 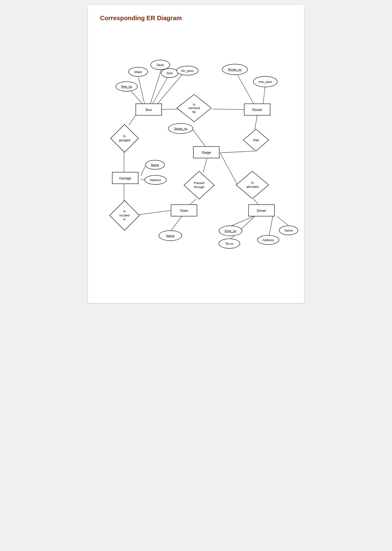 What do you see at coordinates (268, 240) in the screenshot?
I see `attr-driver-address: Address` at bounding box center [268, 240].